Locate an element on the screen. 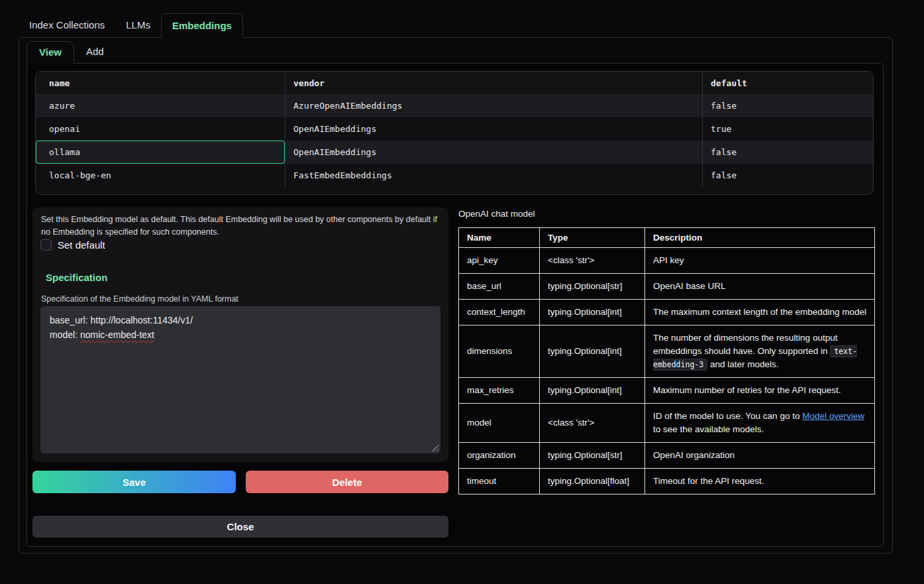  name-cell: ollama is located at coordinates (160, 152).